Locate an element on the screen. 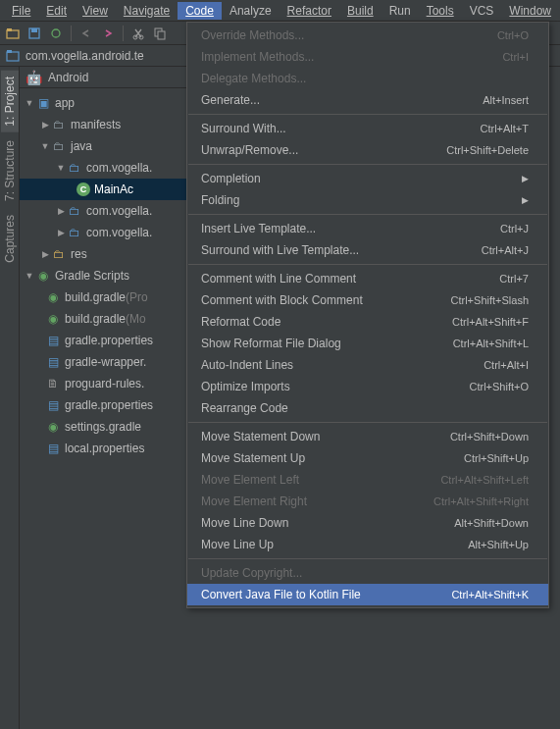  tree-gradle-wrapper: ▤gradle-wrapper. is located at coordinates (103, 362).